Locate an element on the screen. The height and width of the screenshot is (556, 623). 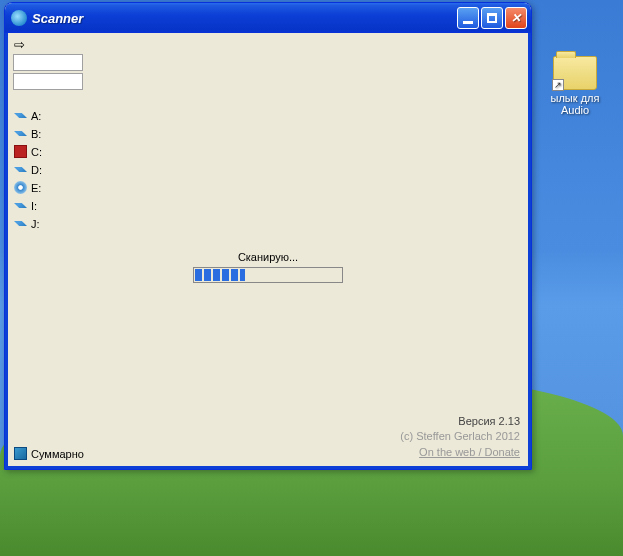
maximize-button is located at coordinates (492, 18).